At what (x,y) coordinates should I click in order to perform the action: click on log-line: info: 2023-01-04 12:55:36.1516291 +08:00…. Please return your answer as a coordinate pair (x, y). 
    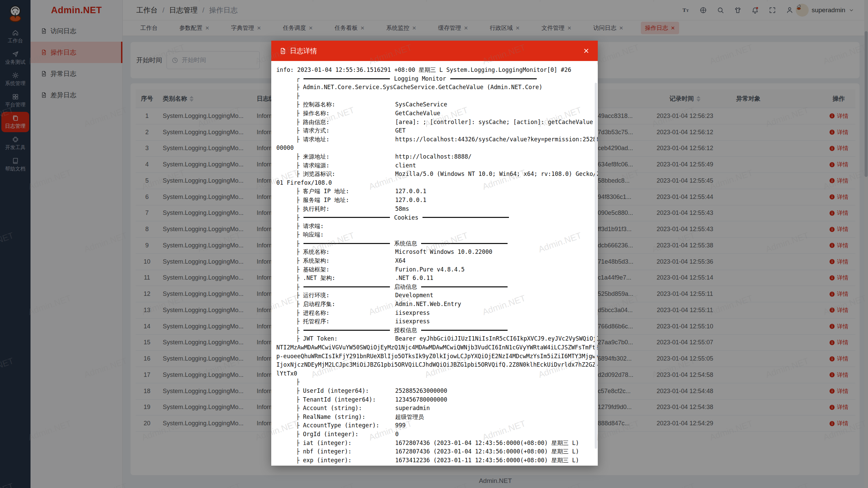
    Looking at the image, I should click on (433, 70).